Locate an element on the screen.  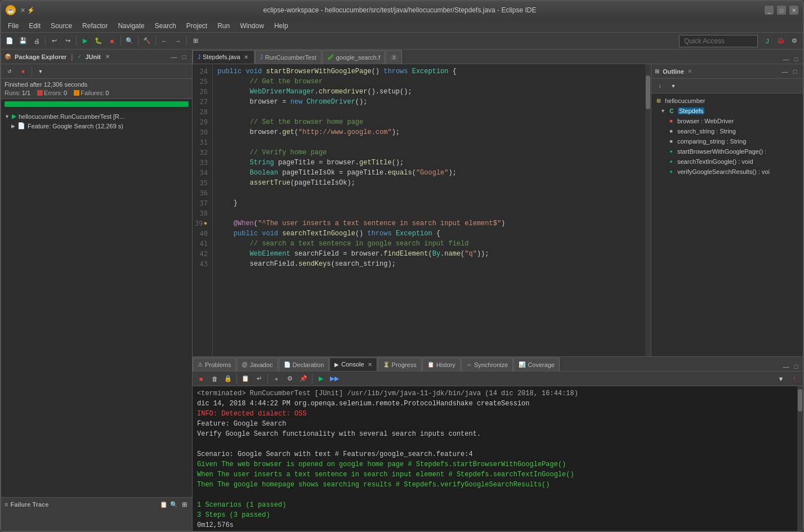
tab-declaration: 📄 Declaration is located at coordinates (304, 364).